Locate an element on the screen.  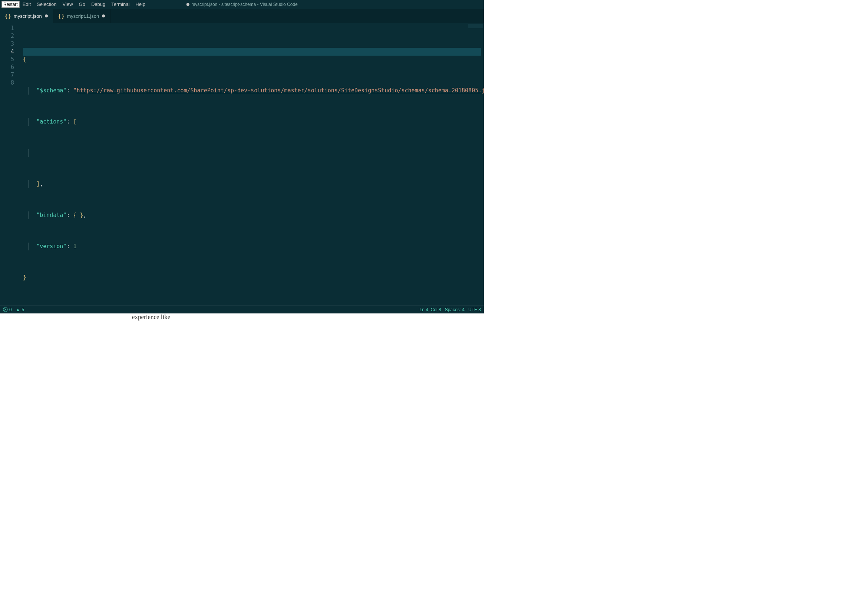
line-number-gutter: 1 2 3 4 5 6 7 8 is located at coordinates (11, 164).